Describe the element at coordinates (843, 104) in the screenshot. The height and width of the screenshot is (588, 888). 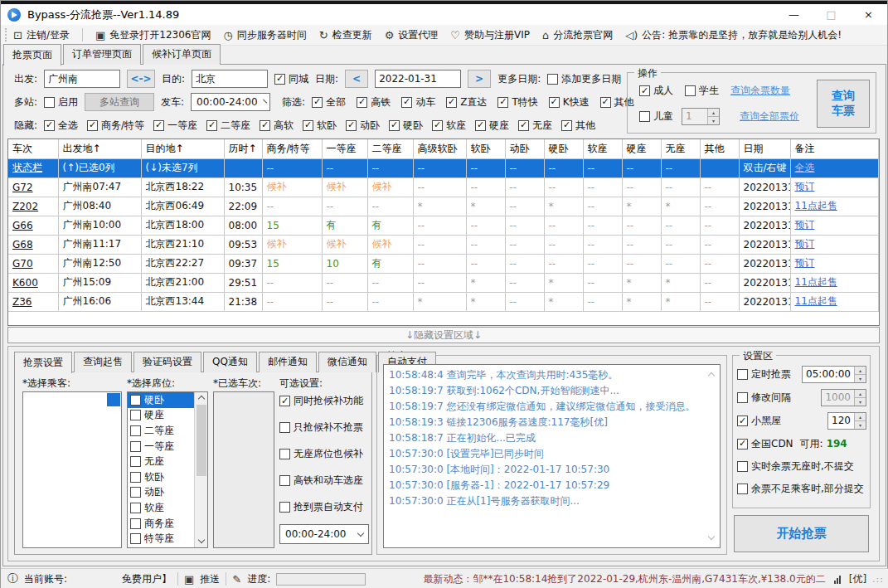
I see `query-tickets-button: 查询车票` at that location.